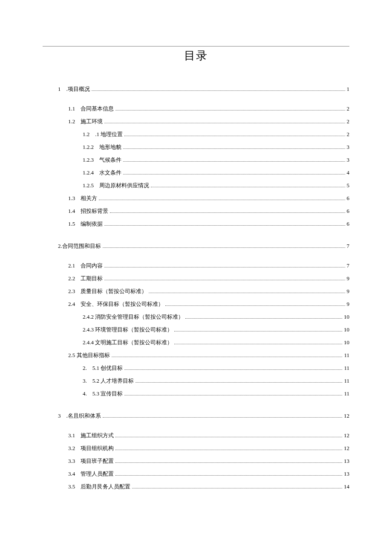 The width and height of the screenshot is (392, 555). Describe the element at coordinates (116, 185) in the screenshot. I see `toc-entry-label: 1.2.5 周边原材料供应情况` at that location.